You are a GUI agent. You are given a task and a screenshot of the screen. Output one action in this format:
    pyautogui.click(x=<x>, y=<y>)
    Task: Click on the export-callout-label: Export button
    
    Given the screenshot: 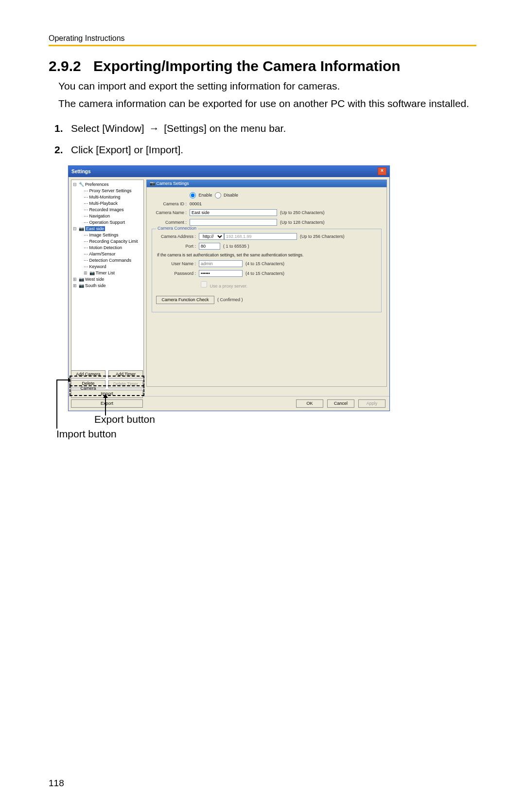 What is the action you would take?
    pyautogui.click(x=124, y=419)
    